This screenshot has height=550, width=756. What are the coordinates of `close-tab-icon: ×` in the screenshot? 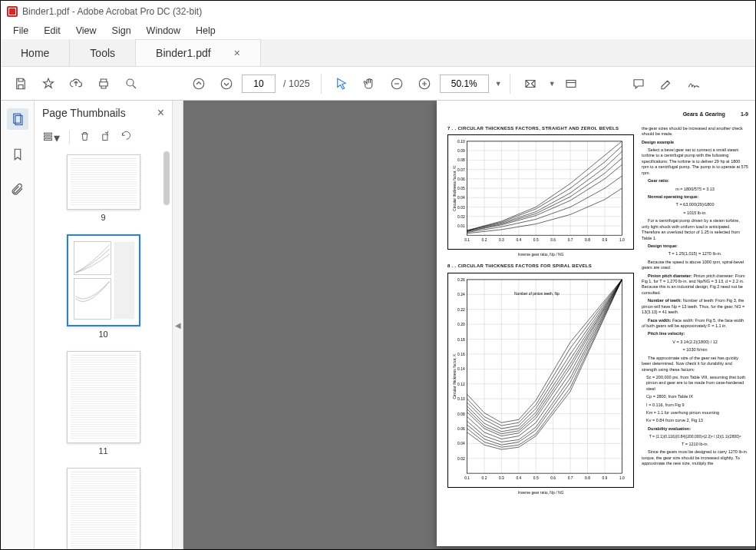 It's located at (237, 53).